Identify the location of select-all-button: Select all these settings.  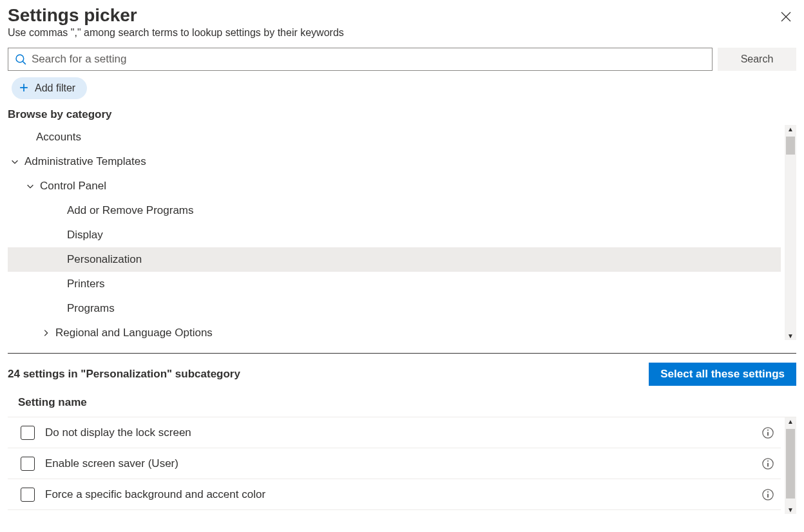
(723, 374).